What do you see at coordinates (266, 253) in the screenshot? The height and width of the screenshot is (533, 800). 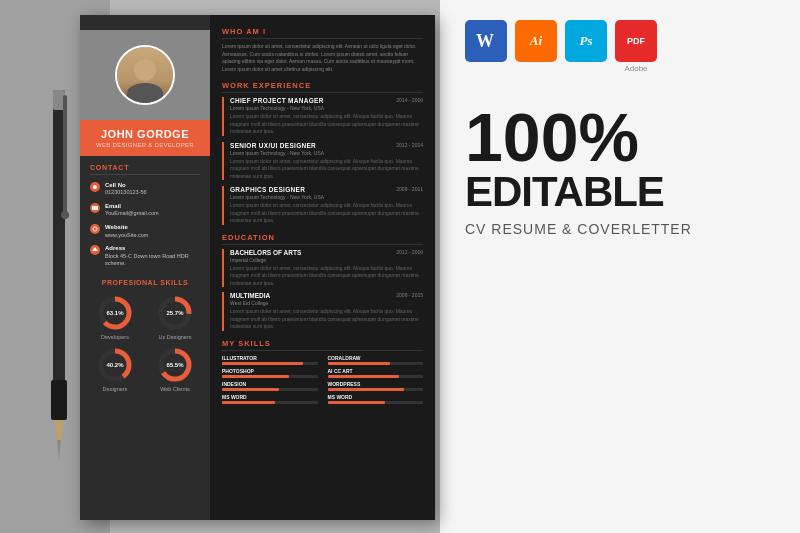 I see `edu-title-1: BACHELORS OF ARTS` at bounding box center [266, 253].